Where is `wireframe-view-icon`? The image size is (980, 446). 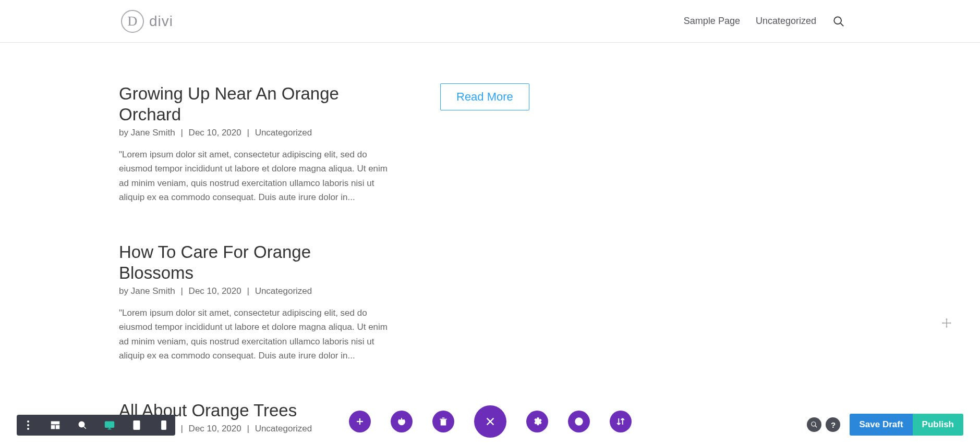
wireframe-view-icon is located at coordinates (55, 425).